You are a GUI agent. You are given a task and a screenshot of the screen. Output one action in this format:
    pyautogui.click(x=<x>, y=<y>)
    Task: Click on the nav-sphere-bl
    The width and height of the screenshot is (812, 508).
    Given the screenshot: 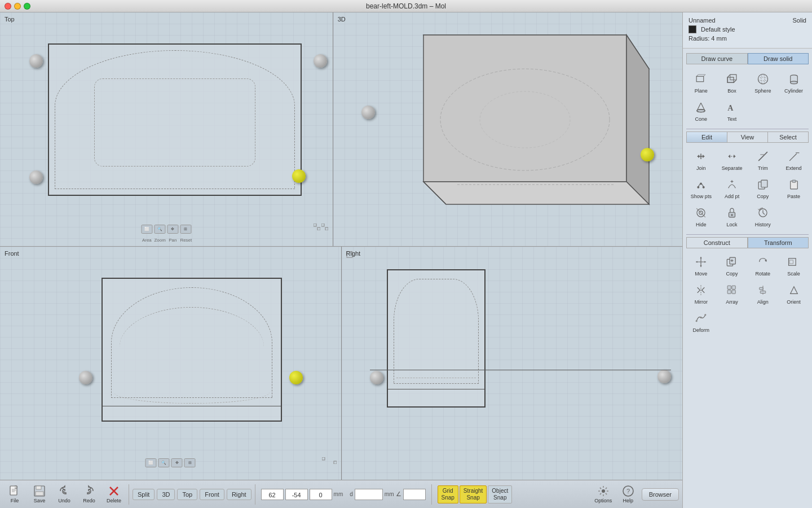 What is the action you would take?
    pyautogui.click(x=36, y=177)
    